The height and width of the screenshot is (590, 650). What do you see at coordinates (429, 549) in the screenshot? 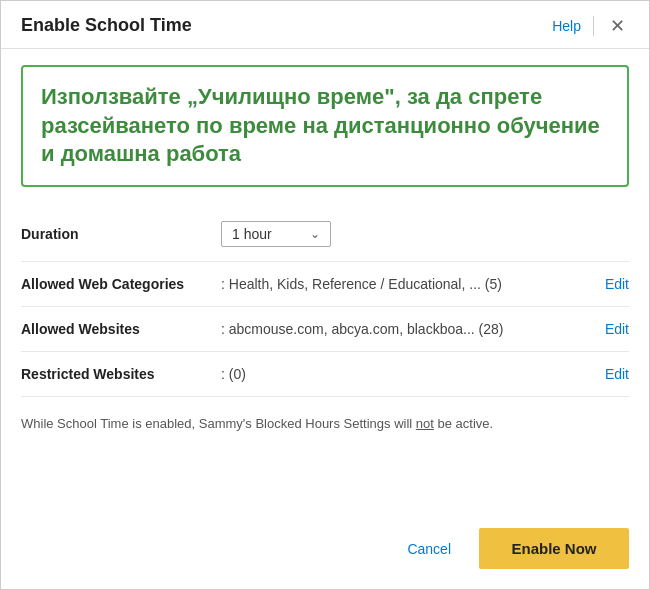
I see `cancel-button: Cancel` at bounding box center [429, 549].